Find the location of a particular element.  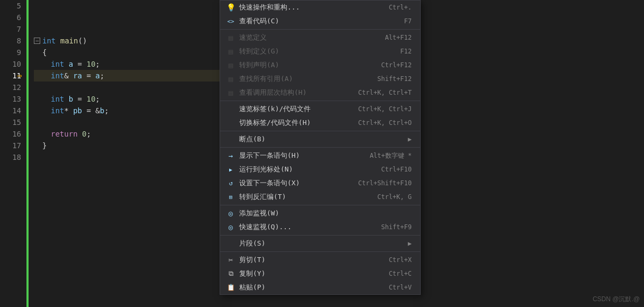

var-pb: pb is located at coordinates (77, 111).